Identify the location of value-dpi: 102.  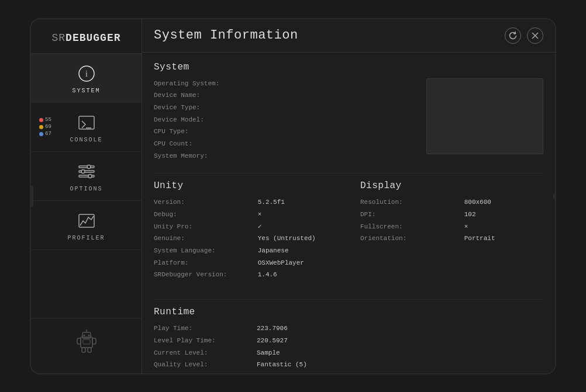
(504, 215).